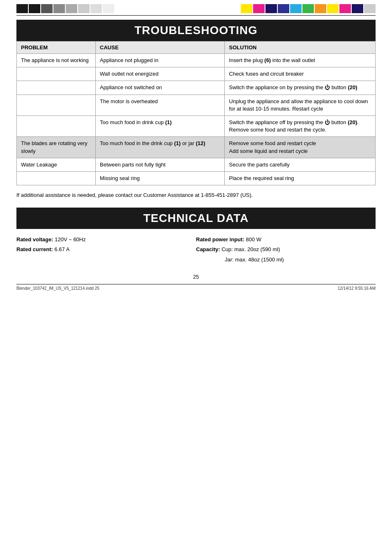  I want to click on solution-cell: Switch the appliance on by pressing the …, so click(300, 88).